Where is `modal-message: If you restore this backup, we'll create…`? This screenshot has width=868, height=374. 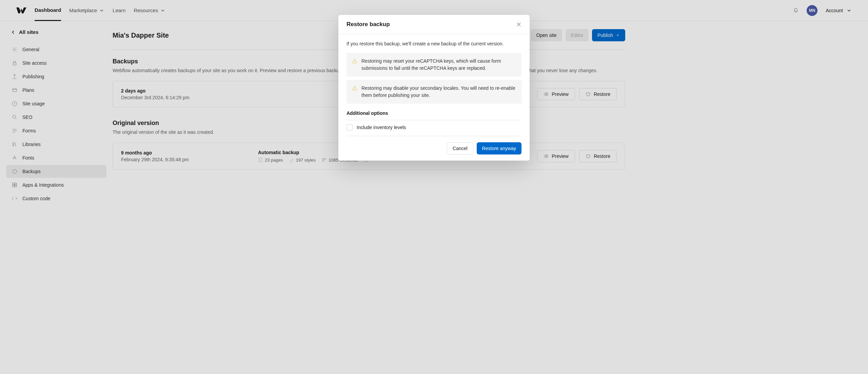 modal-message: If you restore this backup, we'll create… is located at coordinates (434, 44).